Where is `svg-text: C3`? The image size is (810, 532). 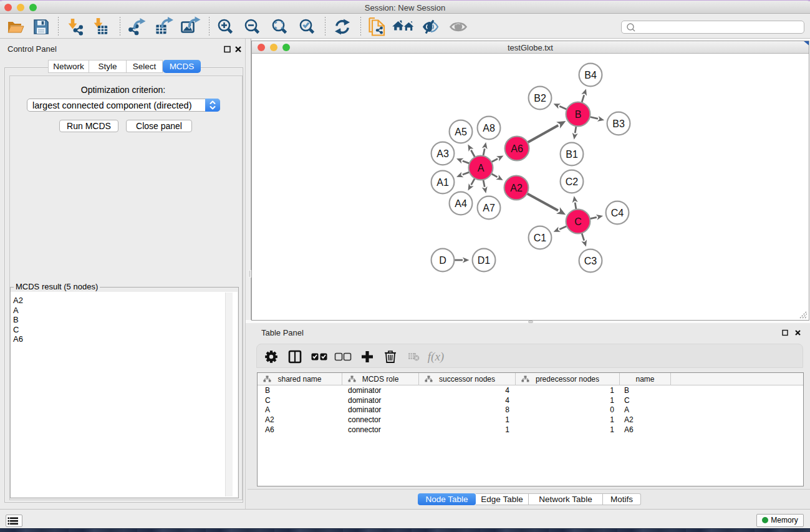
svg-text: C3 is located at coordinates (591, 261).